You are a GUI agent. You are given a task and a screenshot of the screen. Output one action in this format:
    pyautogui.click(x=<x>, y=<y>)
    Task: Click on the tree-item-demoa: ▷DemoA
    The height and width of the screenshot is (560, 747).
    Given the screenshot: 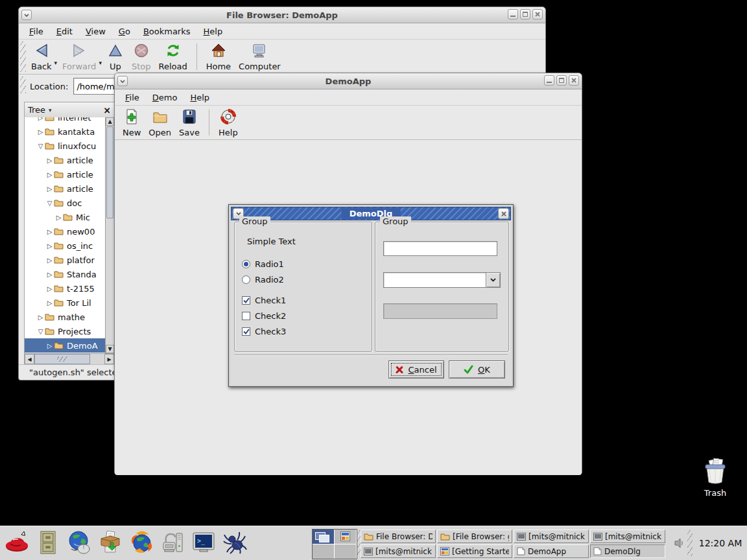 What is the action you would take?
    pyautogui.click(x=65, y=345)
    